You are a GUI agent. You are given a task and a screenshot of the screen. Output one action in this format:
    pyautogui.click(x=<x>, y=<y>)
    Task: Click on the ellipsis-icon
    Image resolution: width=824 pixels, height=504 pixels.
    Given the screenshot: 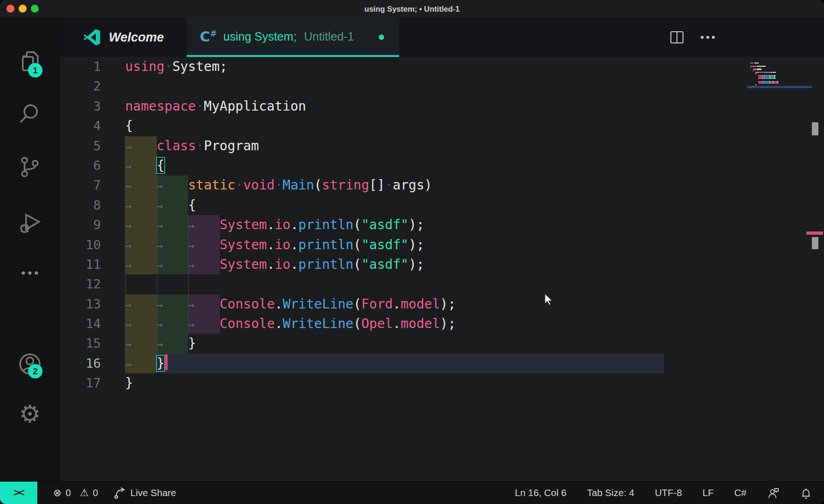 What is the action you would take?
    pyautogui.click(x=30, y=273)
    